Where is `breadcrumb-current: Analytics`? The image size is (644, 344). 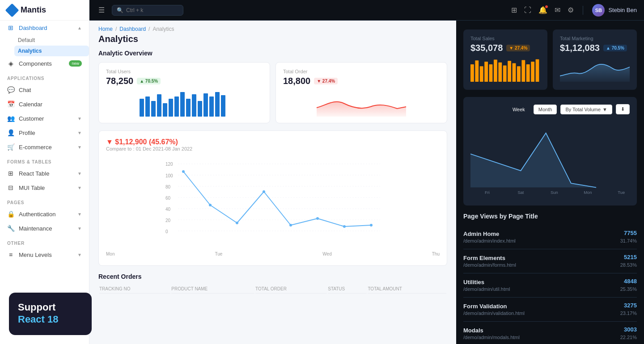
breadcrumb-current: Analytics is located at coordinates (163, 29).